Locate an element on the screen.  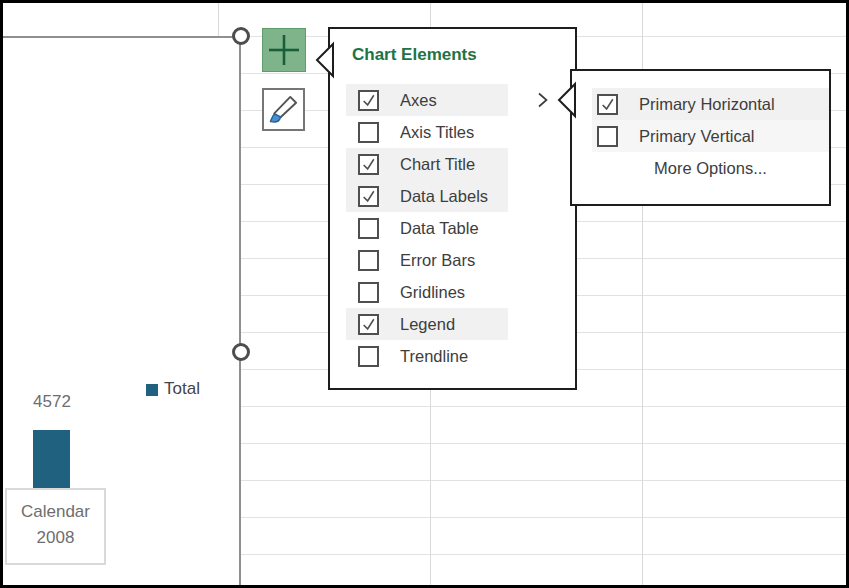
menu-item-label: Data Labels is located at coordinates (444, 196).